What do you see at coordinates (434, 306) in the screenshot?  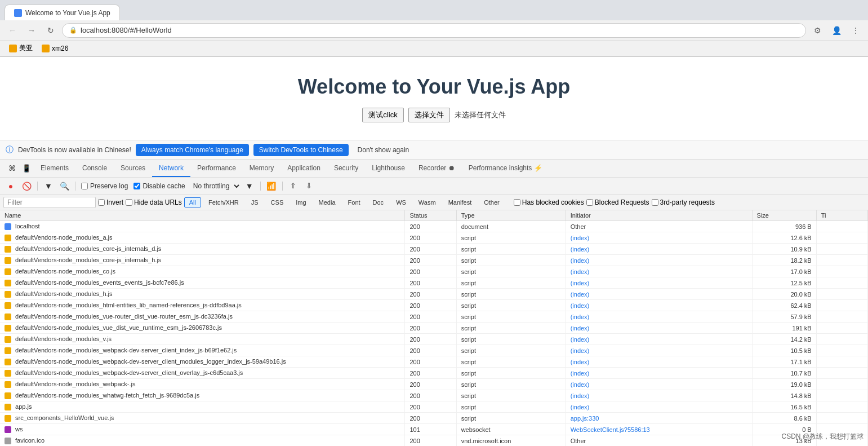 I see `table-row: defaultVendors-node_modules_html-entitie…` at bounding box center [434, 306].